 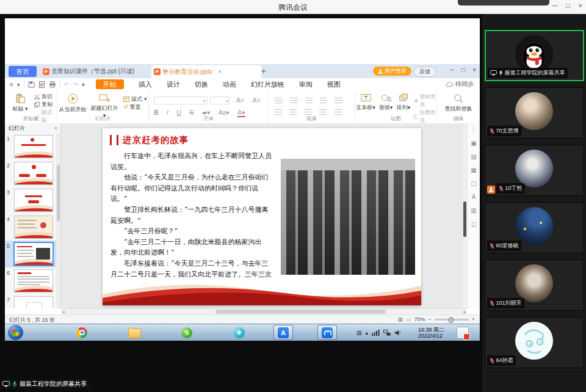 What do you see at coordinates (45, 96) in the screenshot?
I see `cut-button: 剪切` at bounding box center [45, 96].